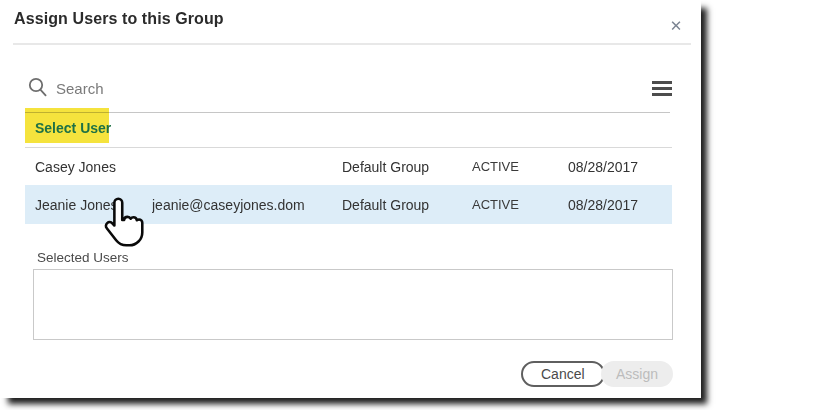 The width and height of the screenshot is (831, 410). I want to click on selected-users-box, so click(353, 304).